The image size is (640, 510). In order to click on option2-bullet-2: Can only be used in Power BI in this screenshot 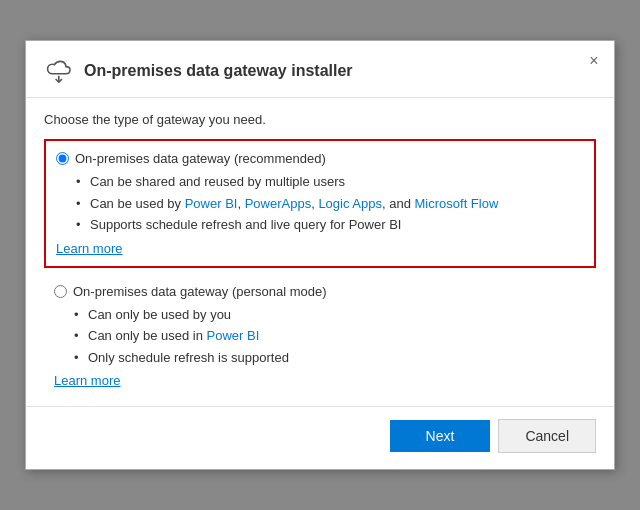, I will do `click(329, 336)`.